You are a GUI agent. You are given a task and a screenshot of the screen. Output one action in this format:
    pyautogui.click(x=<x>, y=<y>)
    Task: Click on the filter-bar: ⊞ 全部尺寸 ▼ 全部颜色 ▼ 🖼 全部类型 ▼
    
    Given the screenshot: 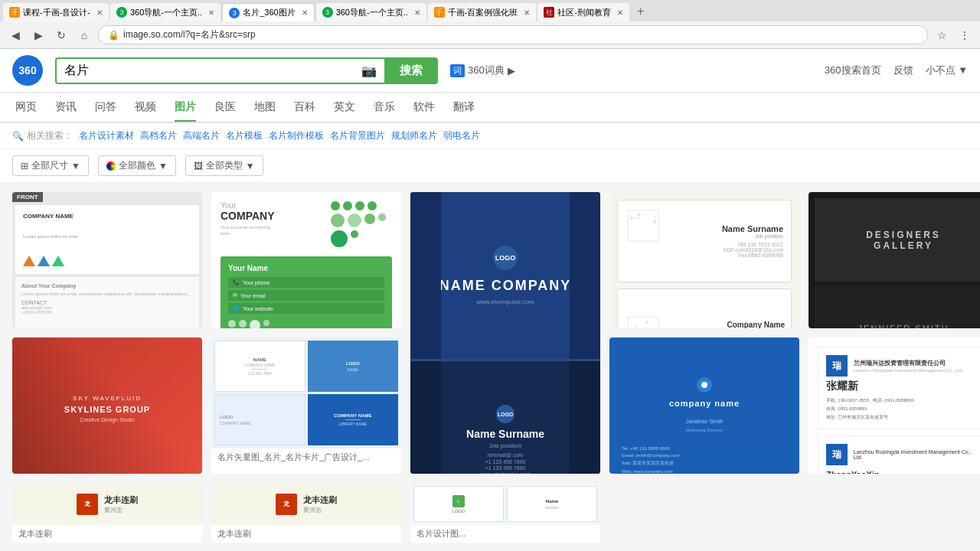 What is the action you would take?
    pyautogui.click(x=490, y=166)
    